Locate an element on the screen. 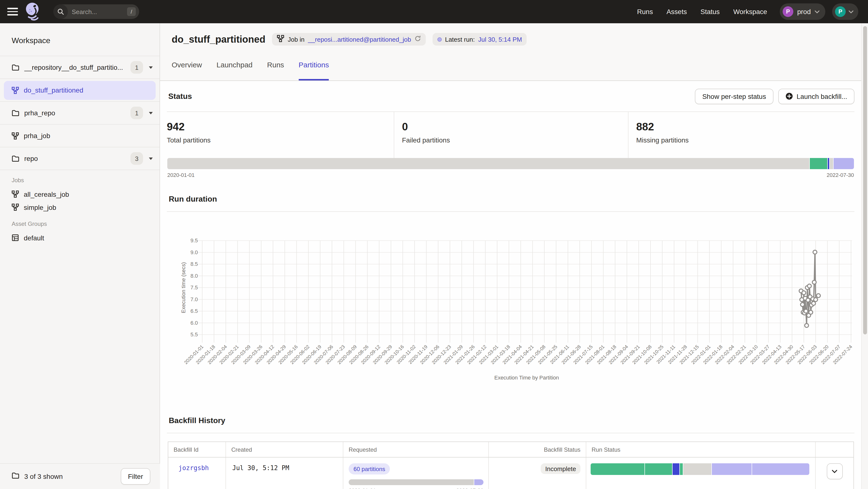 The width and height of the screenshot is (868, 489). svg-text: 7.0 is located at coordinates (194, 299).